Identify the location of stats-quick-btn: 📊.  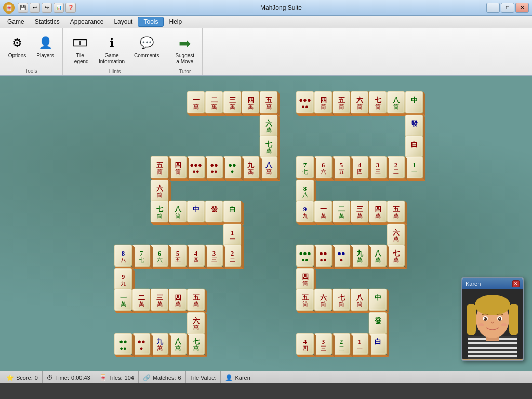
(59, 8).